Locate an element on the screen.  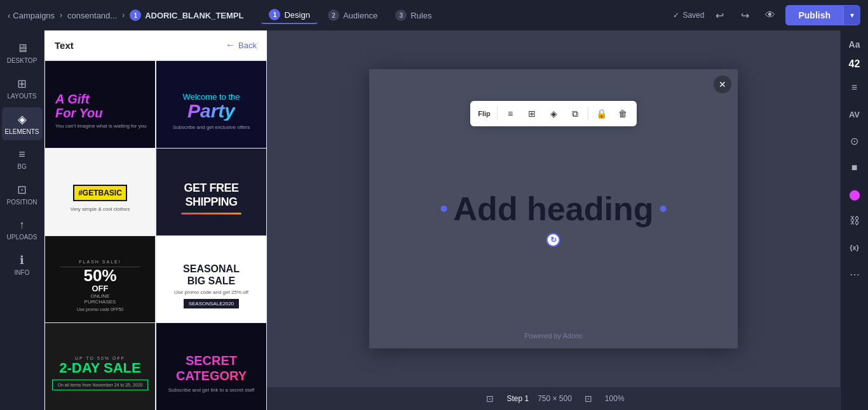
powered-label: Powered by Adoric is located at coordinates (553, 335).